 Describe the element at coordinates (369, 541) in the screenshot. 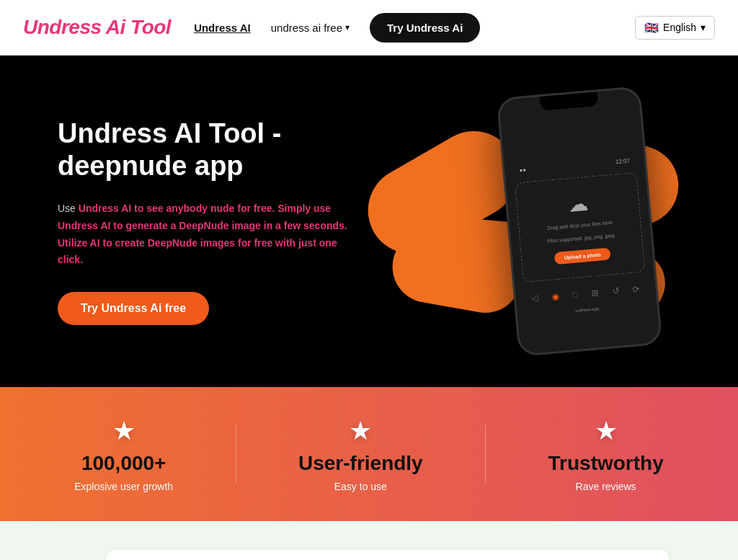

I see `details-section: 📣 Details The first Deepnude APP Price: …` at that location.